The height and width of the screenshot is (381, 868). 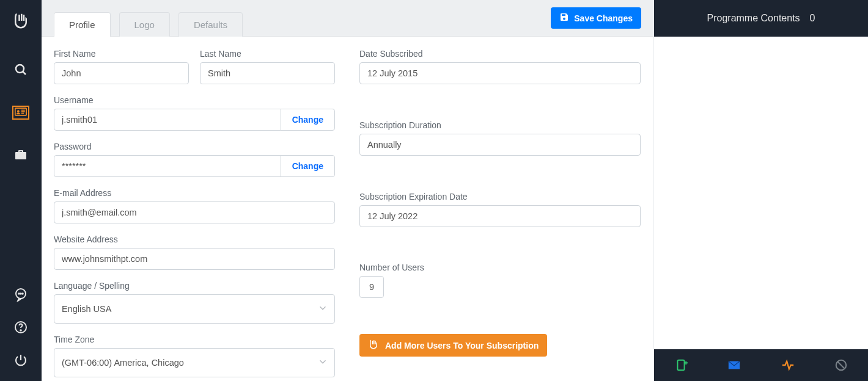 I want to click on tabs: Profile Logo Defaults, so click(x=148, y=22).